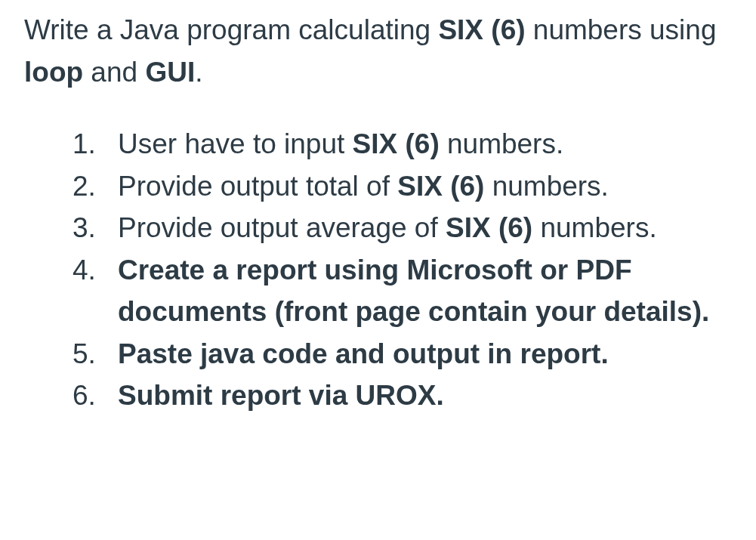 Image resolution: width=756 pixels, height=540 pixels. What do you see at coordinates (621, 30) in the screenshot?
I see `intro-text-2: numbers using` at bounding box center [621, 30].